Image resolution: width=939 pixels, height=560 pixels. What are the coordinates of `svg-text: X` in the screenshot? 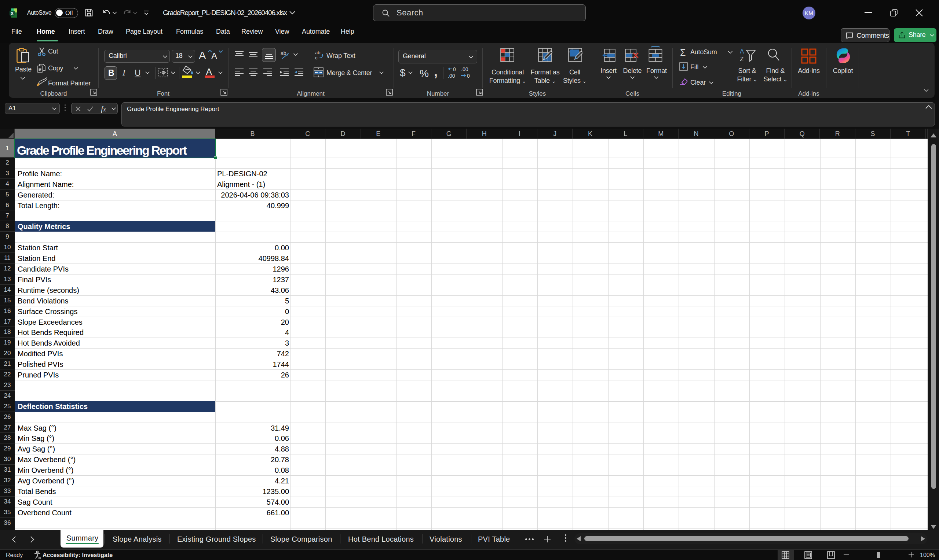 It's located at (12, 14).